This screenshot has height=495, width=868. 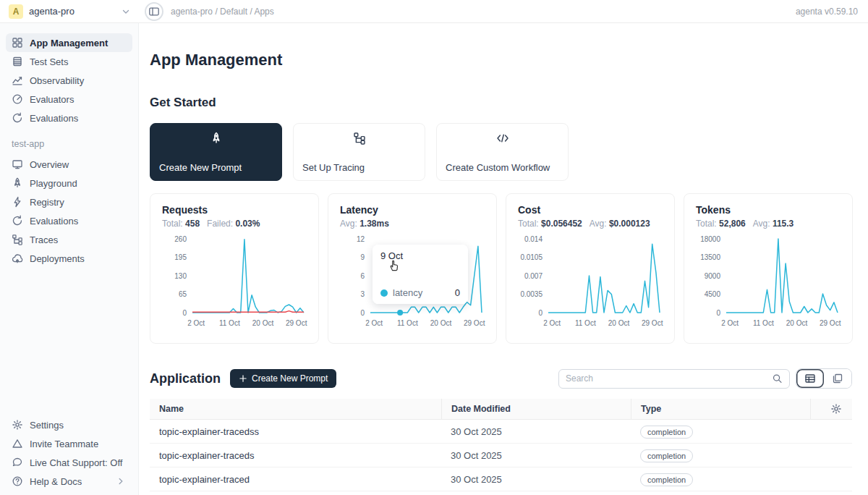 What do you see at coordinates (295, 431) in the screenshot?
I see `app-name: topic-explainer-tracedss` at bounding box center [295, 431].